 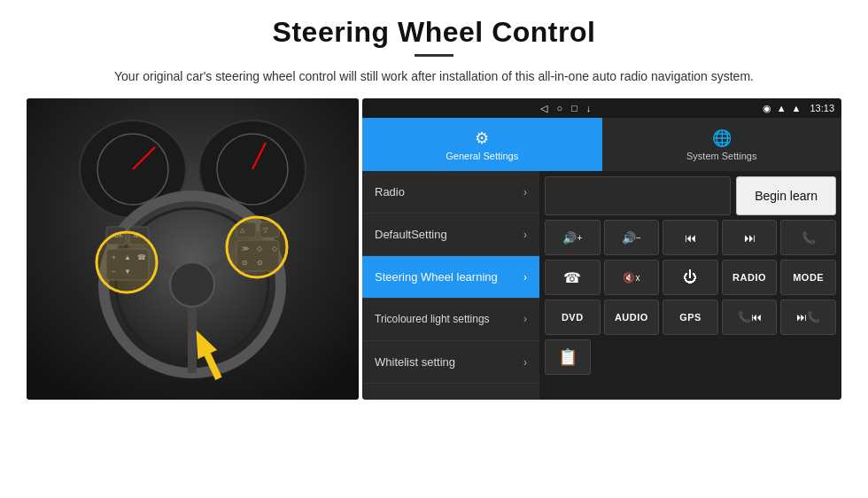 What do you see at coordinates (808, 317) in the screenshot?
I see `phone-next-btn: ⏭📞` at bounding box center [808, 317].